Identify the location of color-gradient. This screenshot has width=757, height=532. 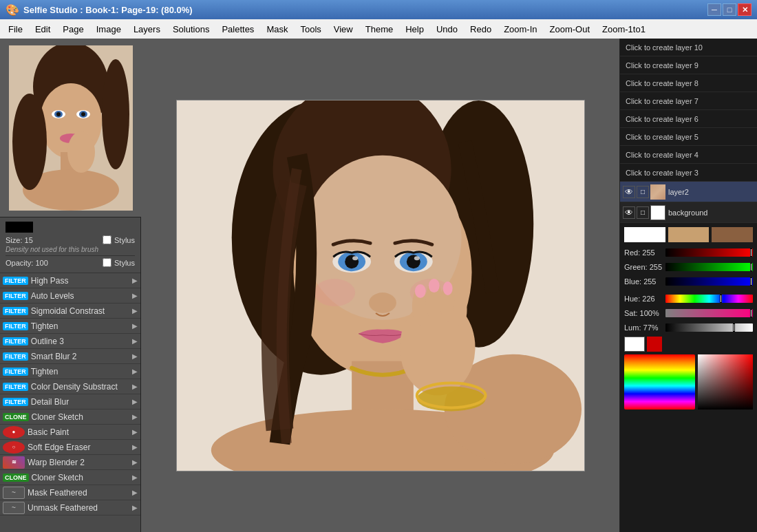
(725, 382).